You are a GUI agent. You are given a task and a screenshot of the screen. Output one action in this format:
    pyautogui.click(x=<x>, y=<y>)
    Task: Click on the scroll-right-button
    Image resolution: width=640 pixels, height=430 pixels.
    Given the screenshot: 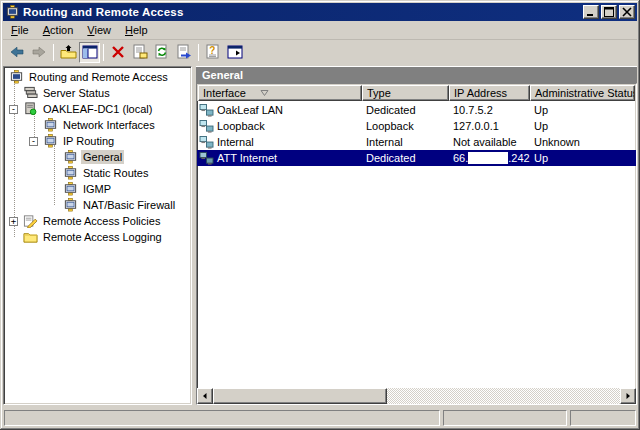 What is the action you would take?
    pyautogui.click(x=628, y=396)
    